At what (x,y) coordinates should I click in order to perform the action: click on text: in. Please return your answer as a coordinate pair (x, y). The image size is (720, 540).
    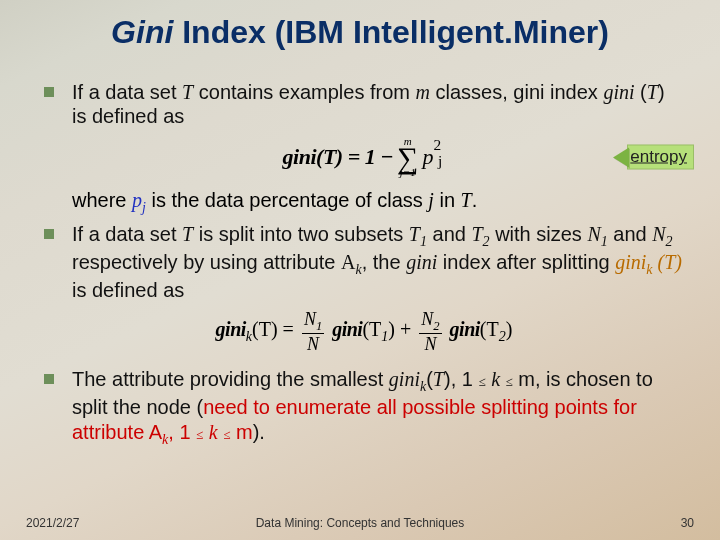
    Looking at the image, I should click on (448, 200).